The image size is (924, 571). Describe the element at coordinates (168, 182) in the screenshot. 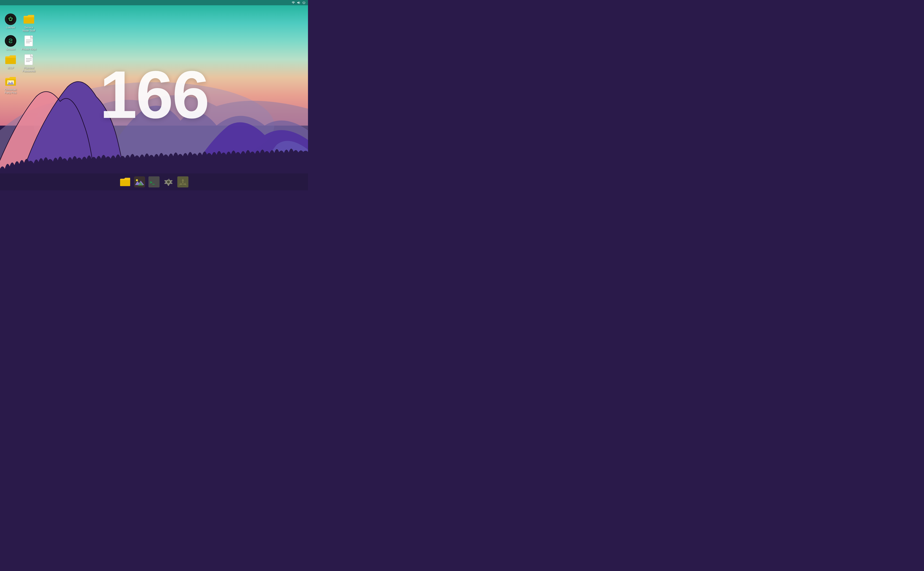

I see `dock-settings` at that location.